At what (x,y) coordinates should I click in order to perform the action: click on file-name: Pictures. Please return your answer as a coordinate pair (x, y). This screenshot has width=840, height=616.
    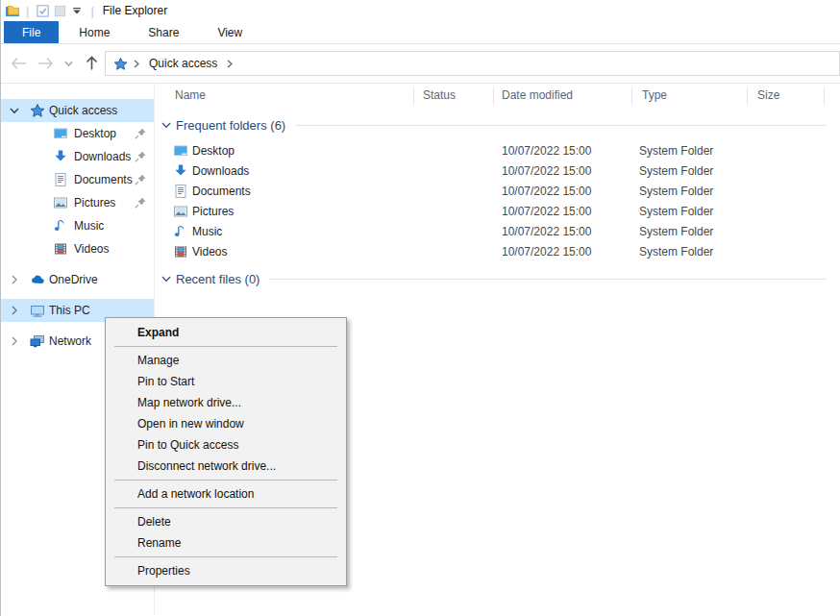
    Looking at the image, I should click on (213, 211).